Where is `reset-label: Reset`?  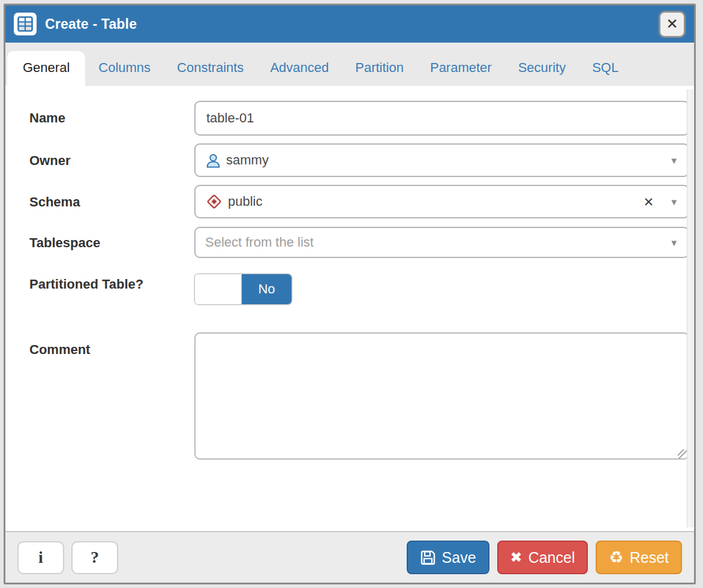 reset-label: Reset is located at coordinates (649, 558).